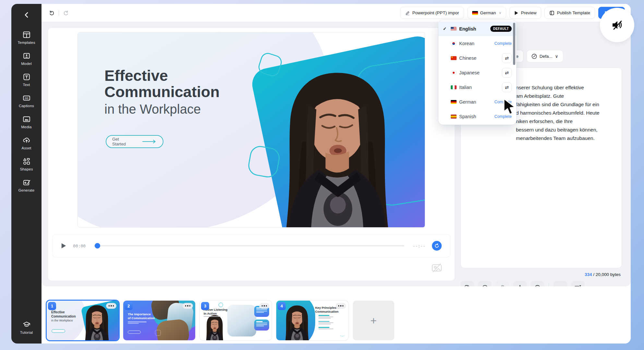 This screenshot has width=644, height=350. What do you see at coordinates (525, 13) in the screenshot?
I see `preview-button: Preview` at bounding box center [525, 13].